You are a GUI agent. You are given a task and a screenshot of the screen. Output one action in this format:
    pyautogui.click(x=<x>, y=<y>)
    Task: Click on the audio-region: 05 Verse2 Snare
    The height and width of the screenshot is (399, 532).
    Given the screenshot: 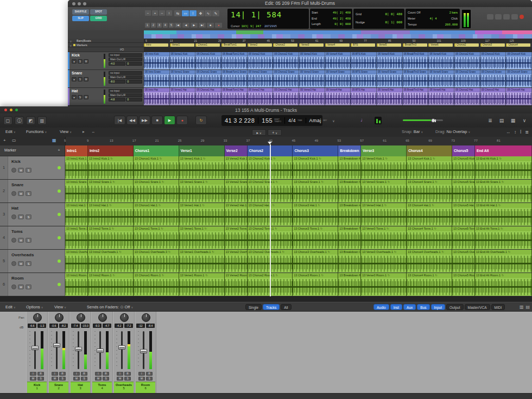 What is the action you would take?
    pyautogui.click(x=261, y=79)
    